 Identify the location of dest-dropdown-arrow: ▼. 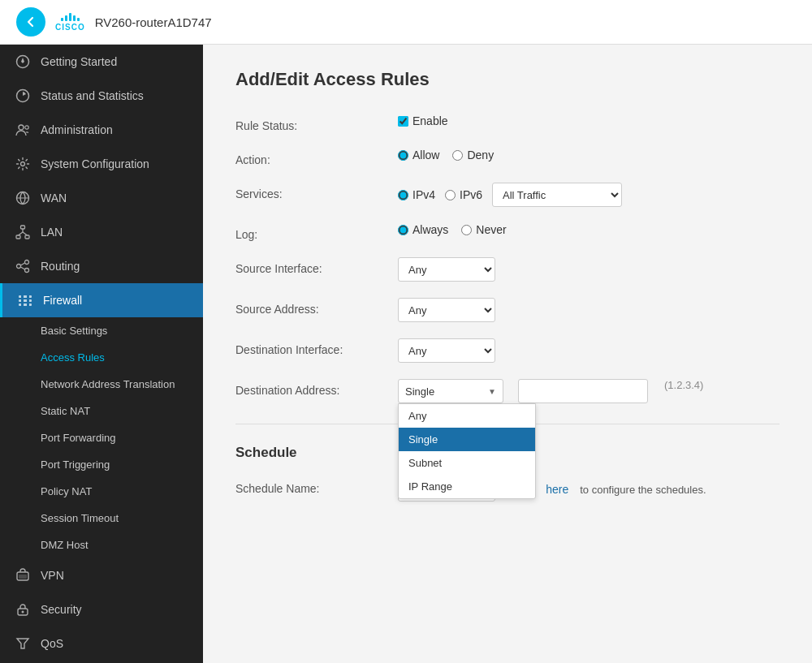
(492, 391).